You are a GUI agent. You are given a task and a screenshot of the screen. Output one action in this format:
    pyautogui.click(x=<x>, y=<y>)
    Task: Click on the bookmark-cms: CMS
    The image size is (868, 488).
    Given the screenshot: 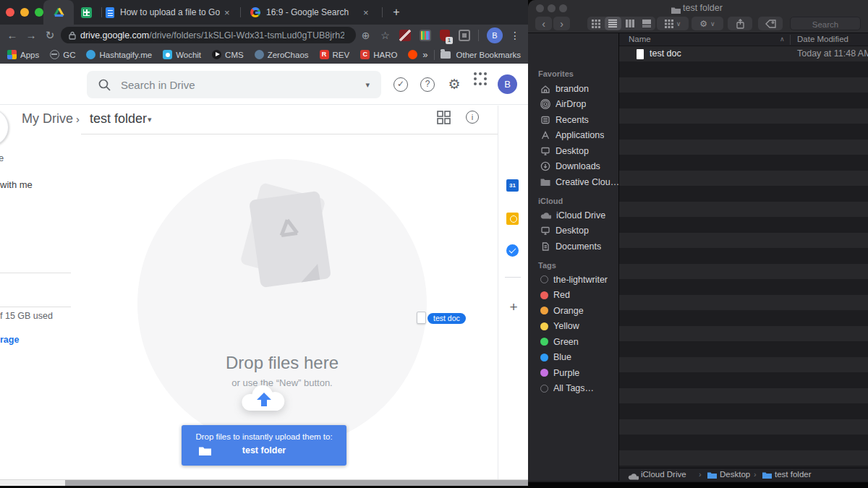 What is the action you would take?
    pyautogui.click(x=228, y=55)
    